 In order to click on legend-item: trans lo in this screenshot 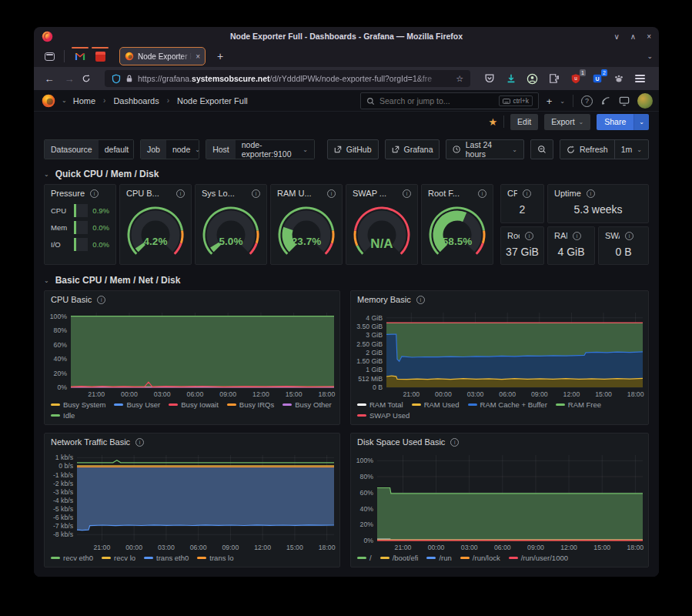, I will do `click(216, 557)`.